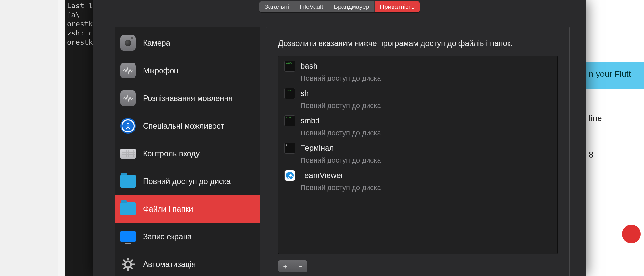 The width and height of the screenshot is (644, 276). What do you see at coordinates (312, 7) in the screenshot?
I see `tab-filevault: FileVault` at bounding box center [312, 7].